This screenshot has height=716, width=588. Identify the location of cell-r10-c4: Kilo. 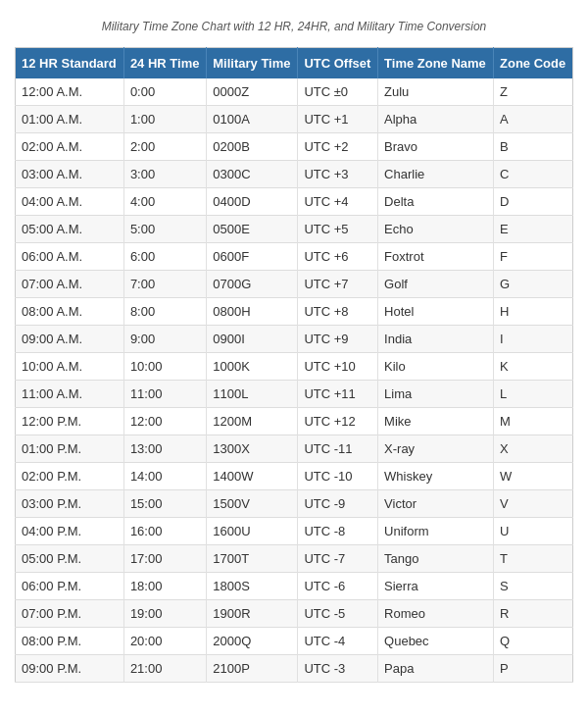
(436, 367).